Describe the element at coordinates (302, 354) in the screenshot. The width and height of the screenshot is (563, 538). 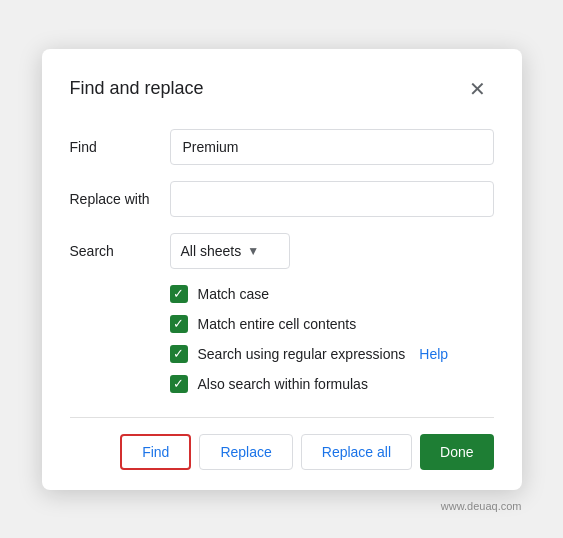
I see `regex-label: Search using regular expressions` at that location.